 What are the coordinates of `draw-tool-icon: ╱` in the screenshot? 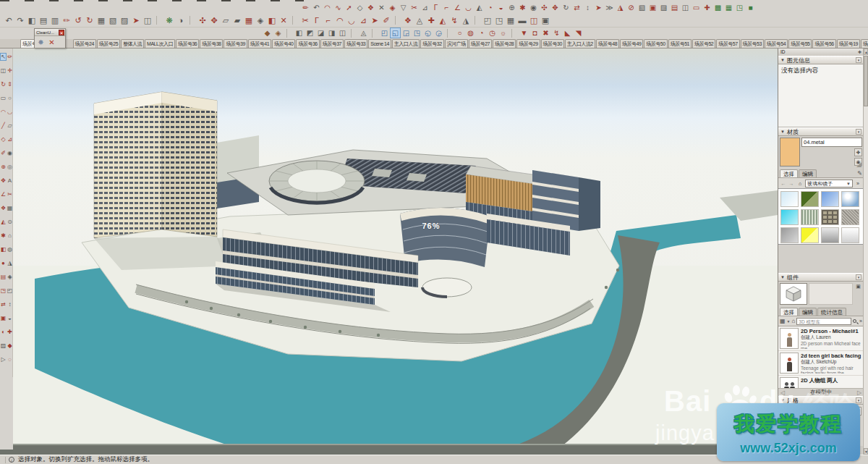 It's located at (3, 126).